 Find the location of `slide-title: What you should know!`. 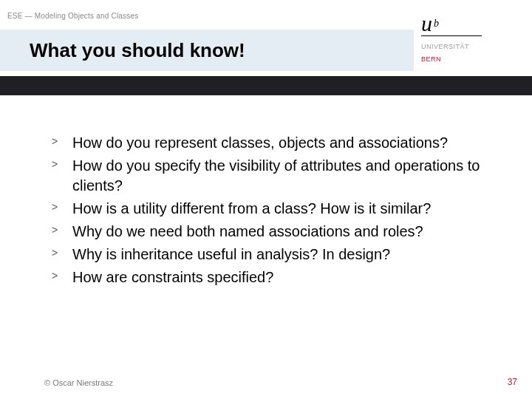

slide-title: What you should know! is located at coordinates (137, 50).